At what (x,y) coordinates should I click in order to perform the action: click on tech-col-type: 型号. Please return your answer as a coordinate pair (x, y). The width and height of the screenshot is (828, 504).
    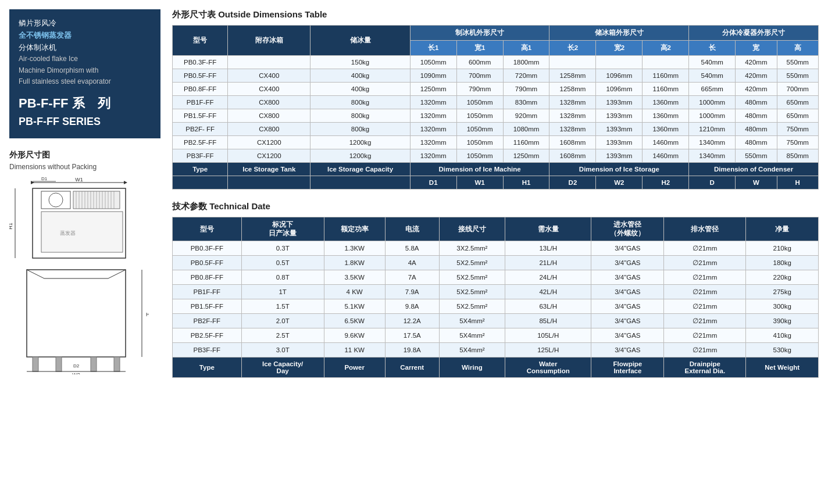
    Looking at the image, I should click on (207, 229).